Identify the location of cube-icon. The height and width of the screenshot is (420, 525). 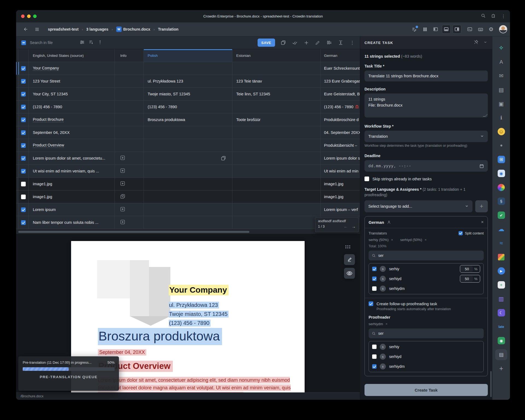
(501, 257).